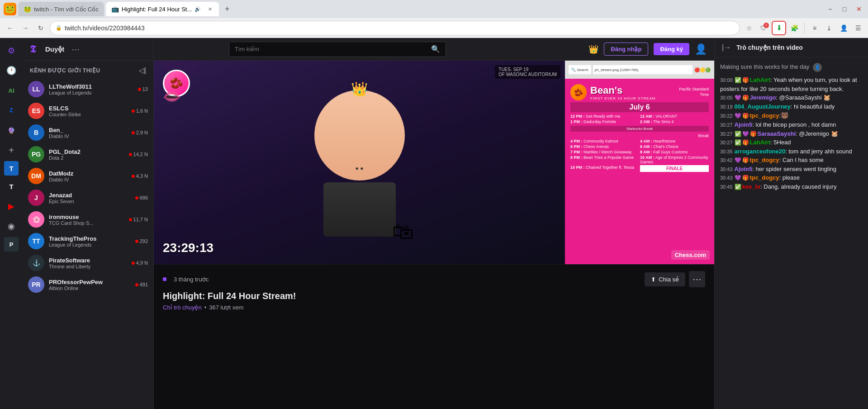 The image size is (868, 409). Describe the element at coordinates (697, 279) in the screenshot. I see `more-options-button: ⋯` at that location.